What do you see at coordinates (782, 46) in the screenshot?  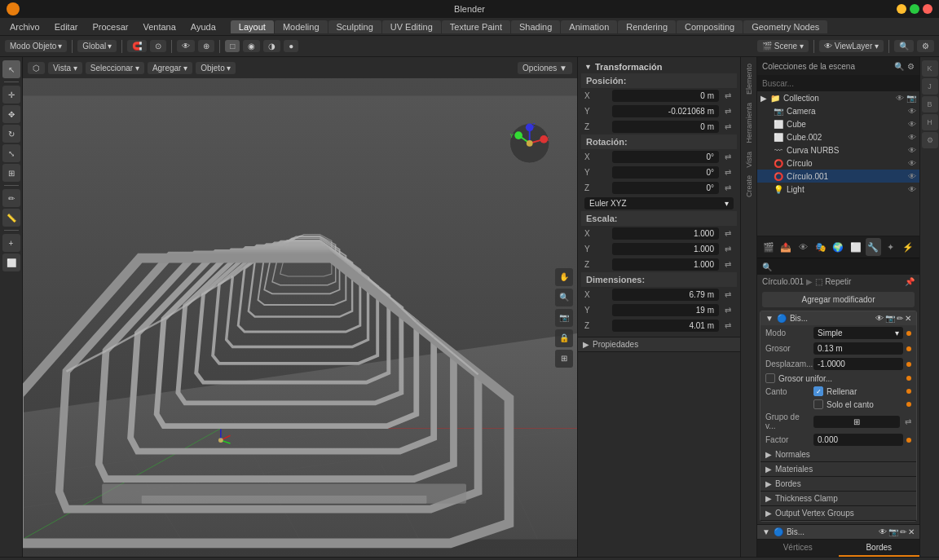 I see `scene-selector: 🎬 Scene ▾` at bounding box center [782, 46].